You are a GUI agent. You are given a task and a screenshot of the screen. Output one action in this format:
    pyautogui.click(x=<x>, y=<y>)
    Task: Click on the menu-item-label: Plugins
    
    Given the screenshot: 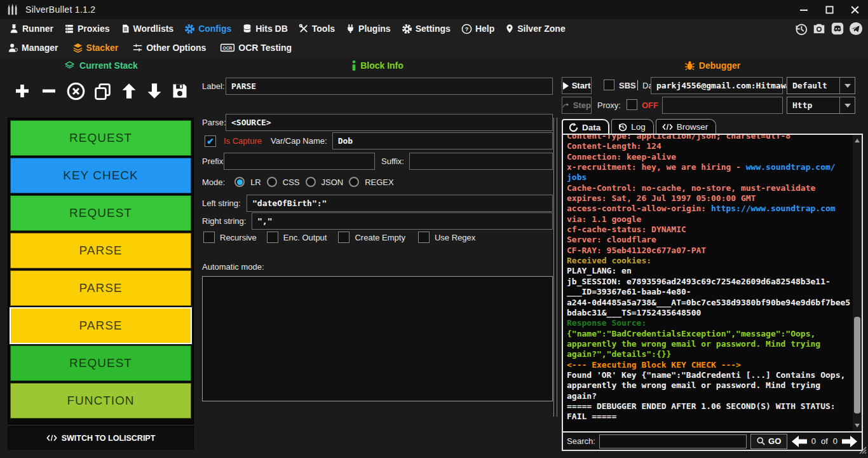 What is the action you would take?
    pyautogui.click(x=375, y=29)
    